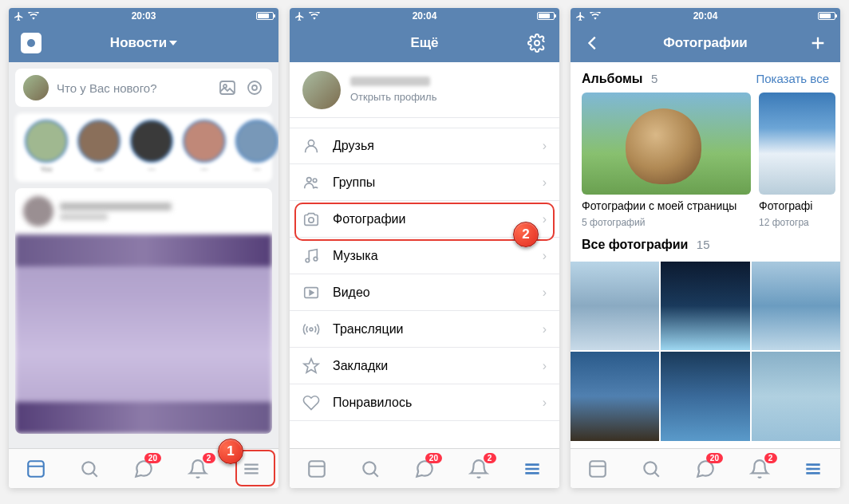  Describe the element at coordinates (818, 43) in the screenshot. I see `add-button` at that location.